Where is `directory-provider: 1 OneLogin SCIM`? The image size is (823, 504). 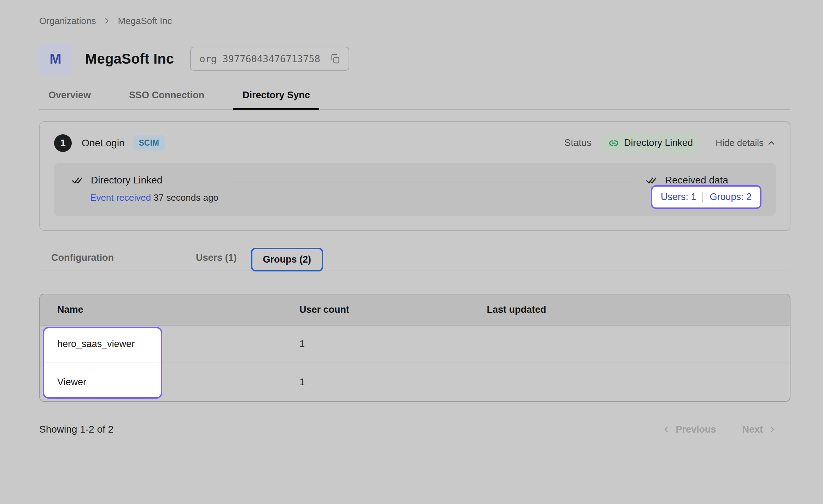
directory-provider: 1 OneLogin SCIM is located at coordinates (110, 143).